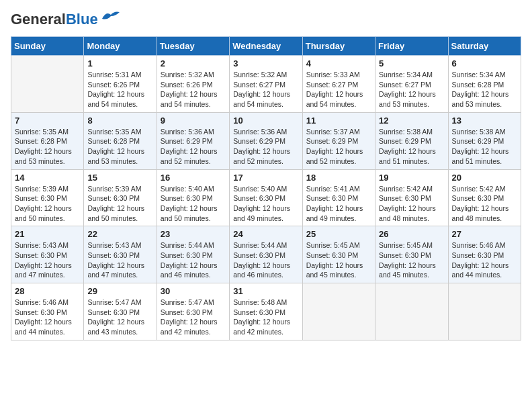 The height and width of the screenshot is (411, 532). What do you see at coordinates (484, 46) in the screenshot?
I see `header-saturday: Saturday` at bounding box center [484, 46].